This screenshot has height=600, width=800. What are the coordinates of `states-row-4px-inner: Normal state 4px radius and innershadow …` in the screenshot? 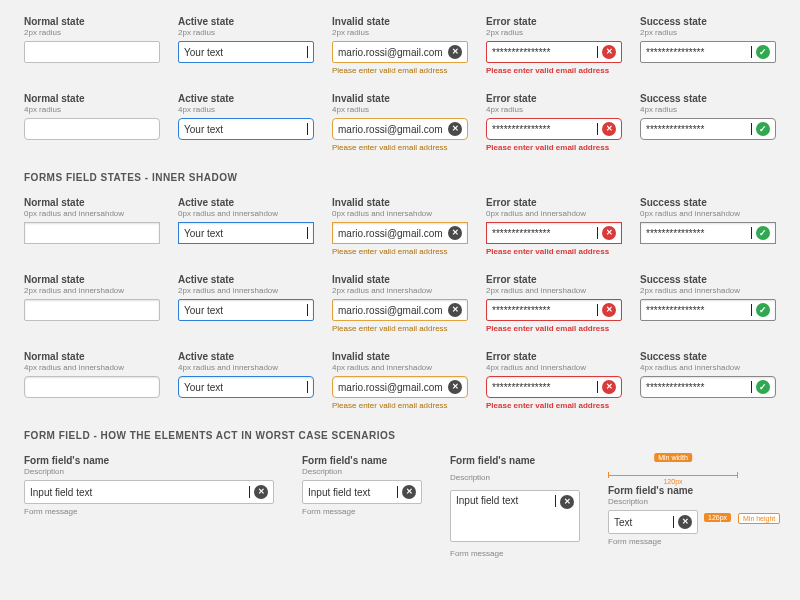 It's located at (400, 380).